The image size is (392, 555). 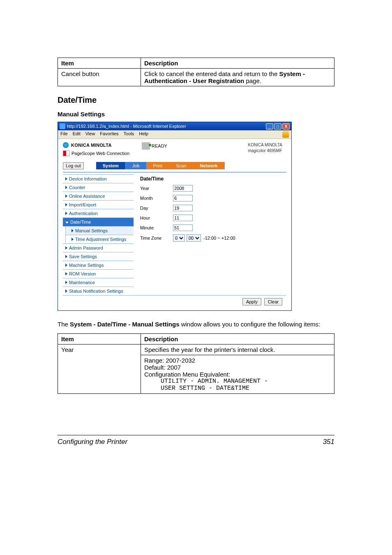 I want to click on clear-button: Clear, so click(x=273, y=302).